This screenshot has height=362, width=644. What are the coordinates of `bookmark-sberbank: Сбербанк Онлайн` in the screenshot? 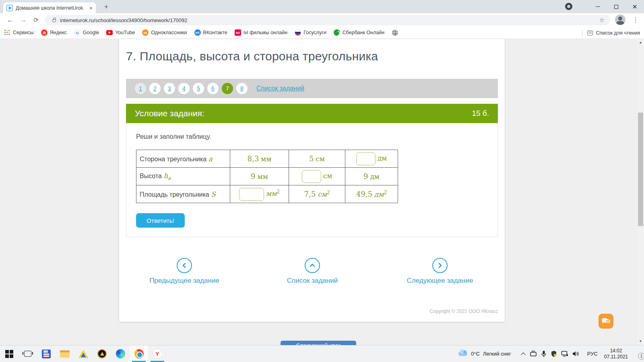 It's located at (359, 33).